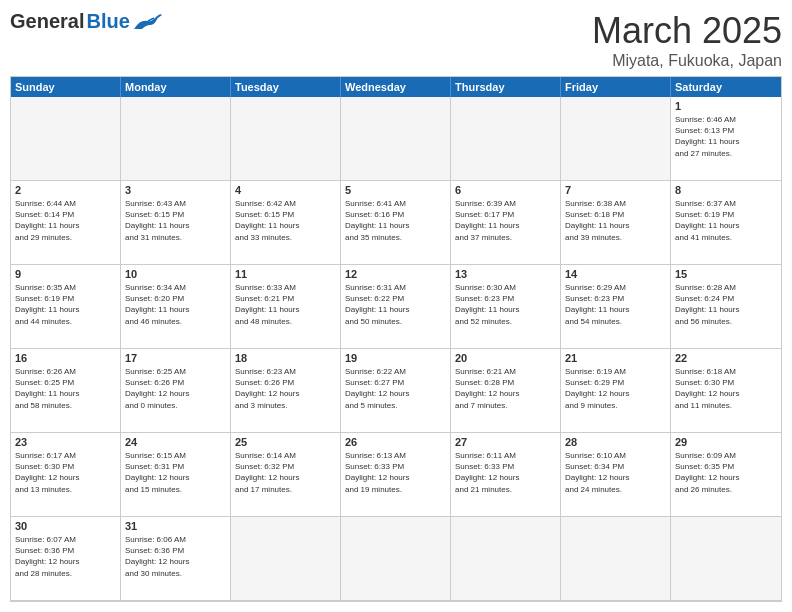  I want to click on day-number: 16, so click(66, 358).